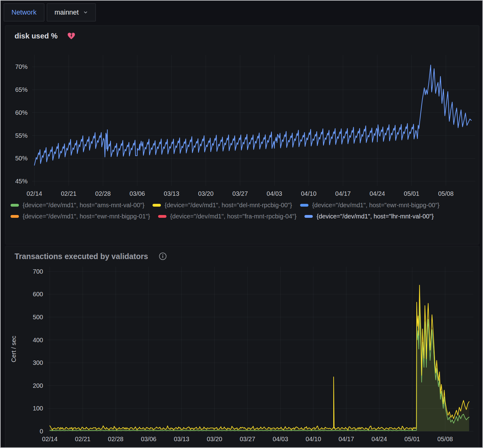 The image size is (483, 448). What do you see at coordinates (21, 181) in the screenshot?
I see `y-tick-label: 45%` at bounding box center [21, 181].